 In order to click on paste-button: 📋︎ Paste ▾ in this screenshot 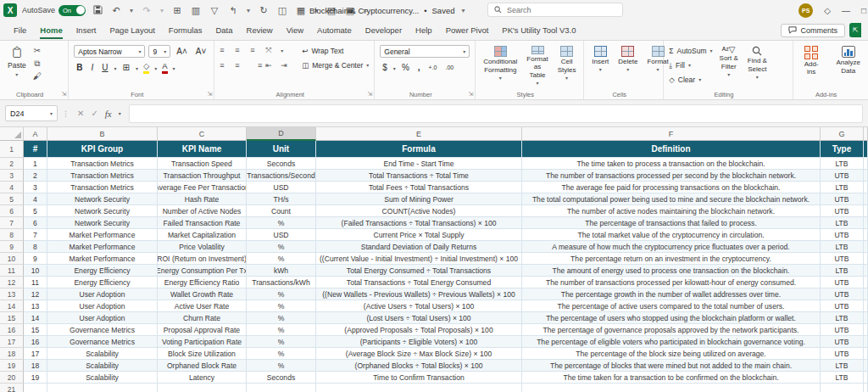, I will do `click(17, 66)`.